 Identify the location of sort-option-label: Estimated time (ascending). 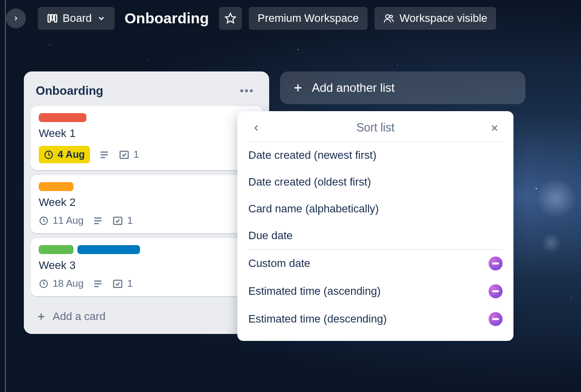
(315, 291).